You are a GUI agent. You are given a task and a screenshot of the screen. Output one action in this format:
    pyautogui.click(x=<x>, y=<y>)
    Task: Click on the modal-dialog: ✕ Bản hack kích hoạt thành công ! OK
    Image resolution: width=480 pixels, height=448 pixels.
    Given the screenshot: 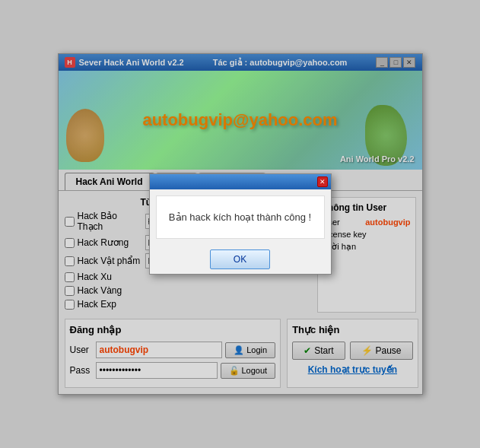 What is the action you would take?
    pyautogui.click(x=240, y=224)
    